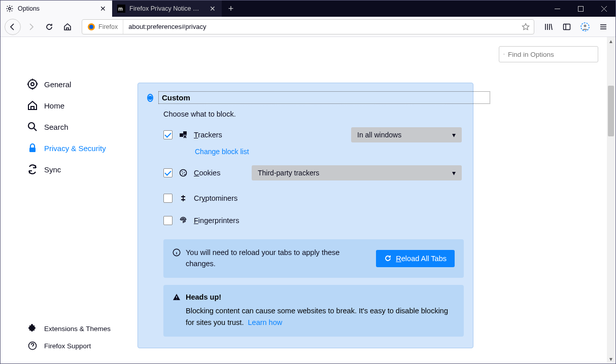 The width and height of the screenshot is (616, 364). I want to click on option-trackers: Trackers In all windows ▾, so click(314, 135).